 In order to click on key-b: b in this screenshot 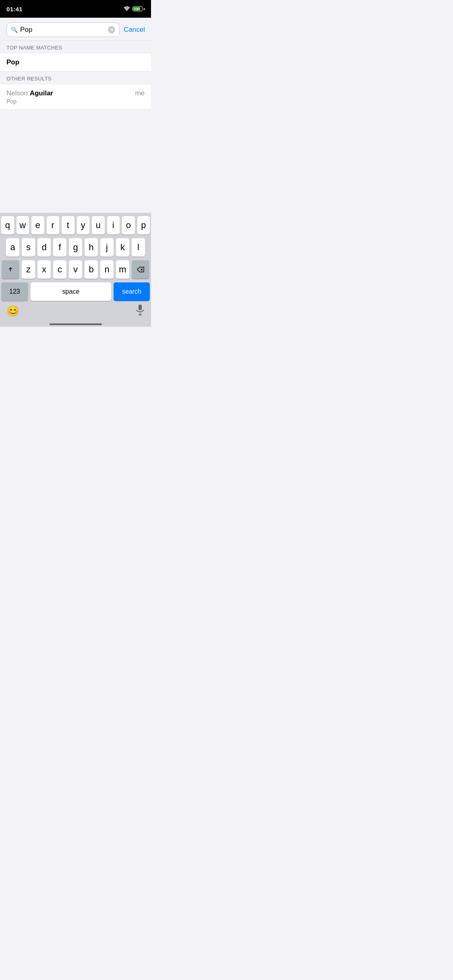, I will do `click(91, 270)`.